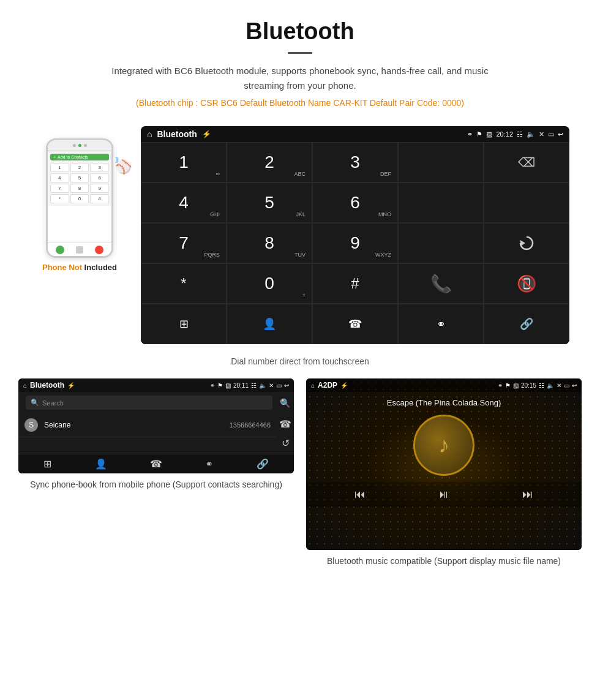  I want to click on music-status-bar: ⌂ A2DP ⚡ ⚭ ⚑ ▨ 20:15 ☷ 🔈 ✕ ▭ ↩, so click(444, 385).